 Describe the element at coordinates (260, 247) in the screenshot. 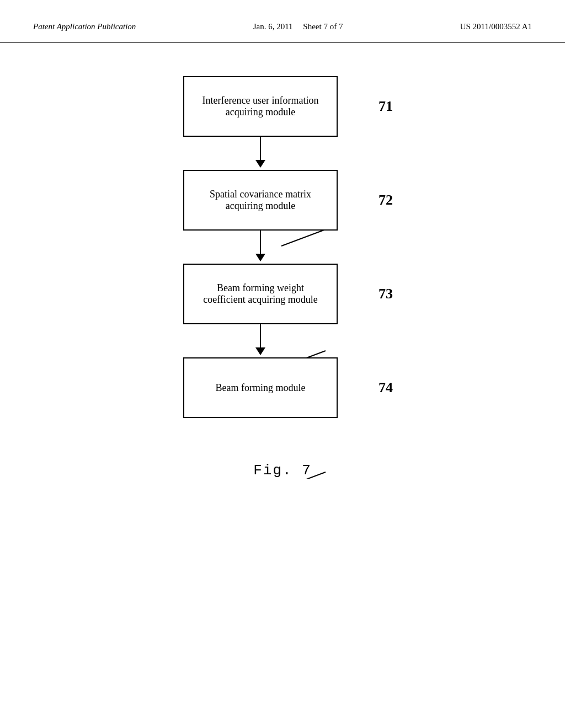

I see `flowchart: Interference user information acquiring …` at that location.